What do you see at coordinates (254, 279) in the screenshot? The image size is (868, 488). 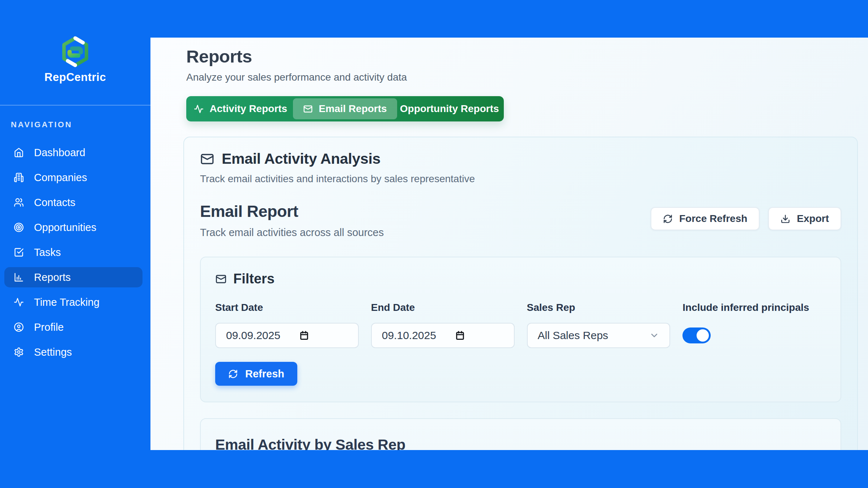 I see `filters-title: Filters` at bounding box center [254, 279].